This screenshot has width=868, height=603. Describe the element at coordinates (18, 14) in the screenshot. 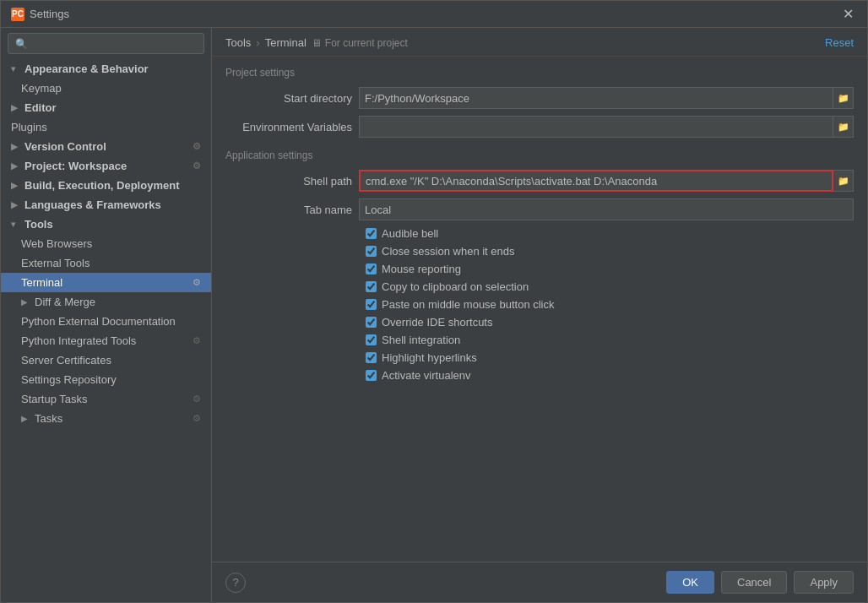

I see `app-icon: PC` at that location.